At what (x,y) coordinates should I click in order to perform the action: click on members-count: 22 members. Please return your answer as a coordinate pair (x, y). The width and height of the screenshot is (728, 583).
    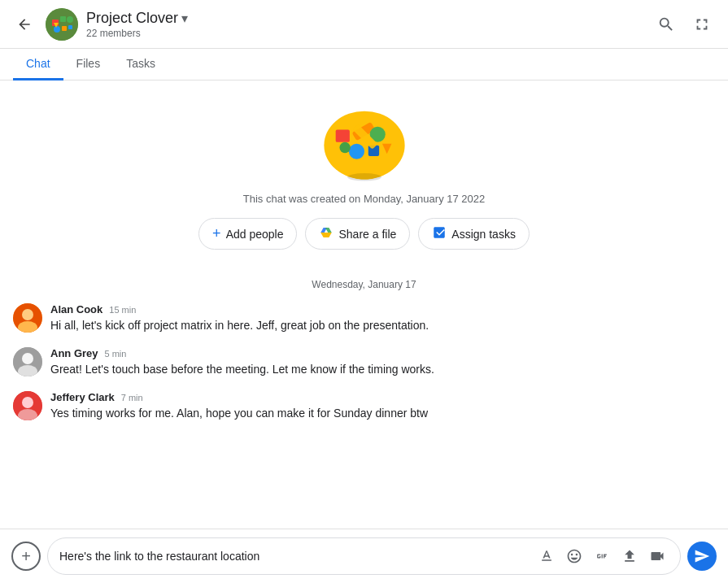
    Looking at the image, I should click on (368, 33).